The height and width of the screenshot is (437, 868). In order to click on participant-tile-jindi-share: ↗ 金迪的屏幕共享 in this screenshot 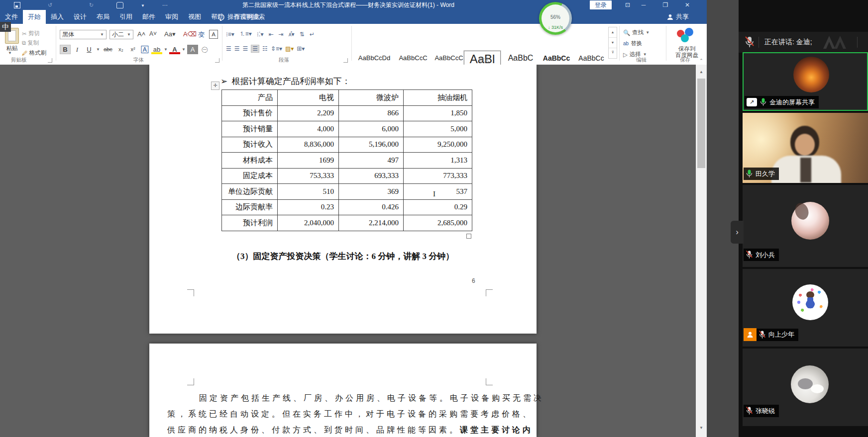, I will do `click(805, 82)`.